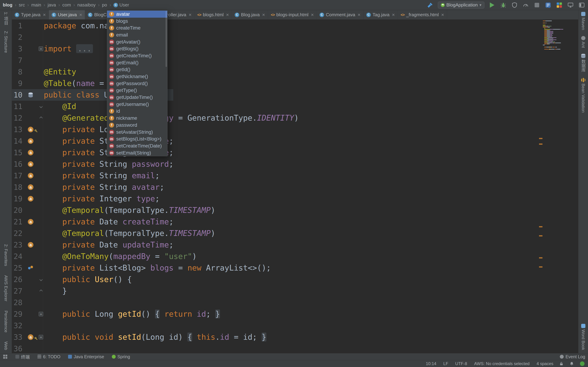 This screenshot has height=367, width=588. Describe the element at coordinates (582, 5) in the screenshot. I see `window-layout-icon` at that location.